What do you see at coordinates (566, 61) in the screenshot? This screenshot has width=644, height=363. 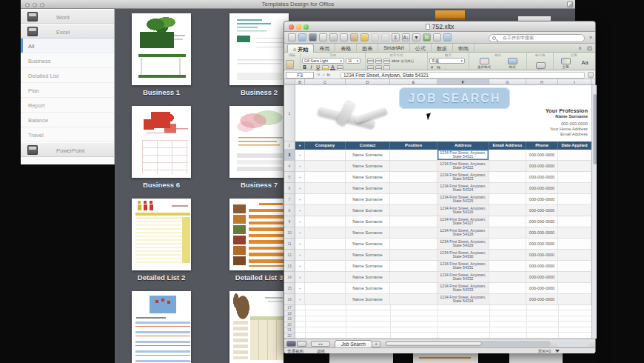 I see `themes-button: 主题` at bounding box center [566, 61].